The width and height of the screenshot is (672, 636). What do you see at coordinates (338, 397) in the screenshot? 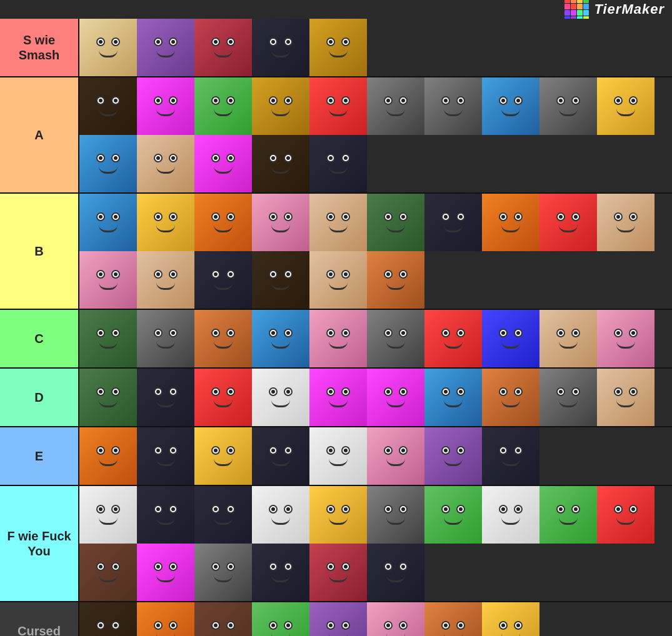
I see `tier-item-d5` at bounding box center [338, 397].